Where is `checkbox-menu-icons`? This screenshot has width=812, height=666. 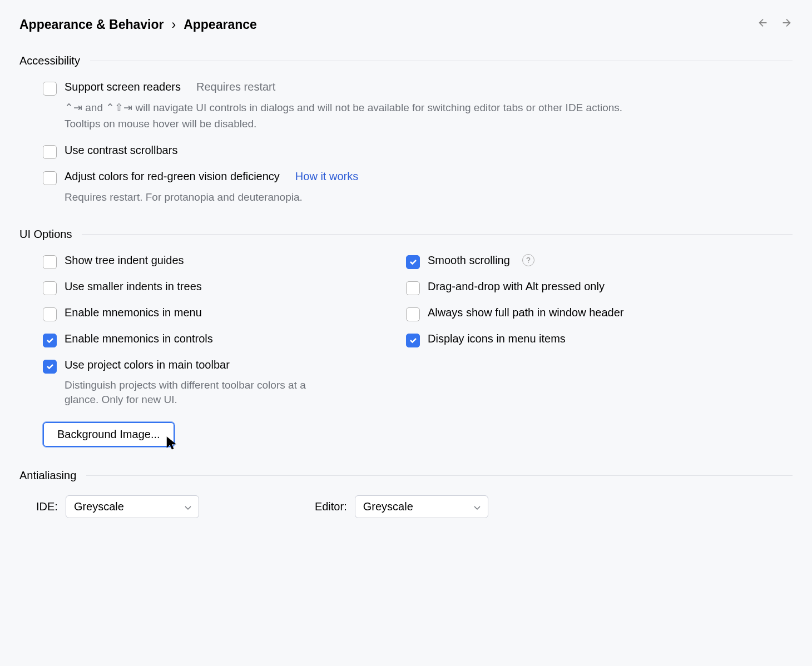 checkbox-menu-icons is located at coordinates (413, 340).